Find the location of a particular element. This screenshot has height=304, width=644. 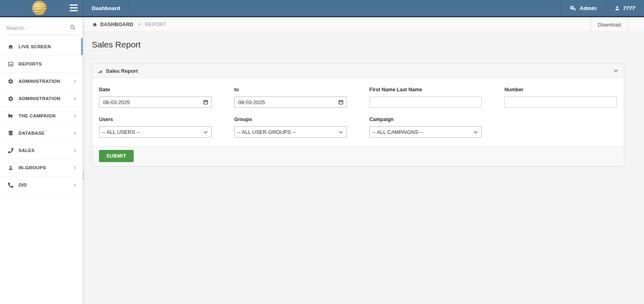

brand-section is located at coordinates (41, 8).